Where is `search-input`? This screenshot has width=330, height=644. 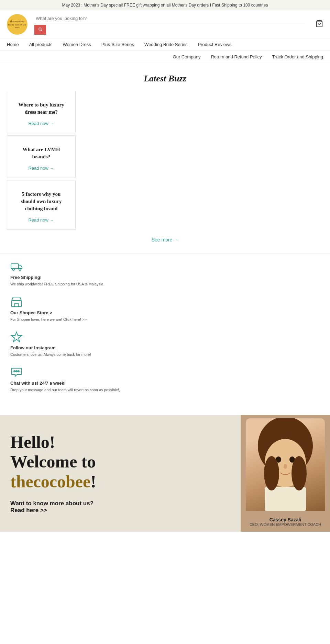
search-input is located at coordinates (170, 19).